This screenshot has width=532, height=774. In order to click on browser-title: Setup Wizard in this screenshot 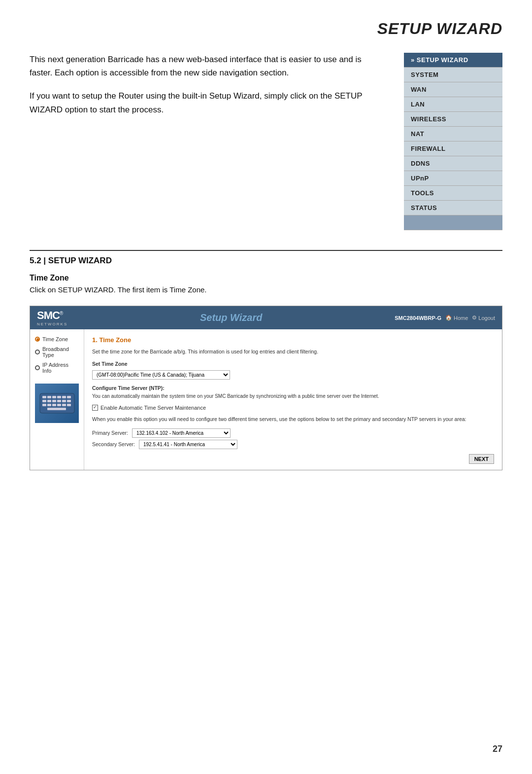, I will do `click(231, 317)`.